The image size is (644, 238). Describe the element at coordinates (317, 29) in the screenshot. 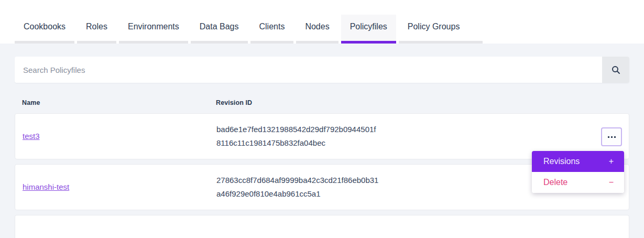

I see `tab-nodes: Nodes` at that location.